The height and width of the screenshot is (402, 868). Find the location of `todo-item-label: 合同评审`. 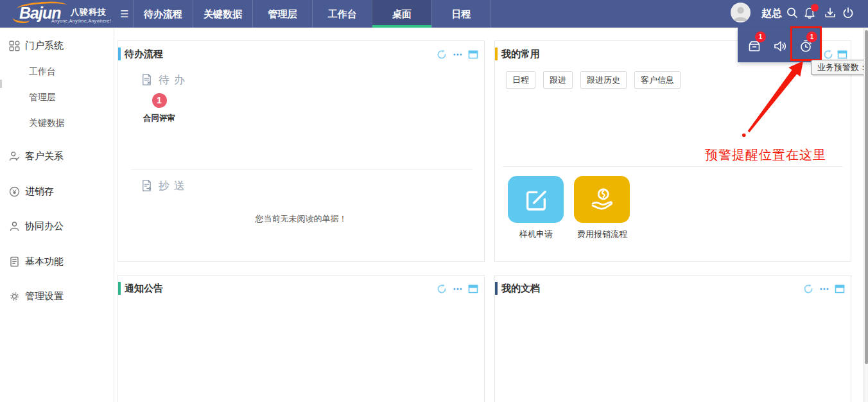

todo-item-label: 合同评审 is located at coordinates (159, 118).